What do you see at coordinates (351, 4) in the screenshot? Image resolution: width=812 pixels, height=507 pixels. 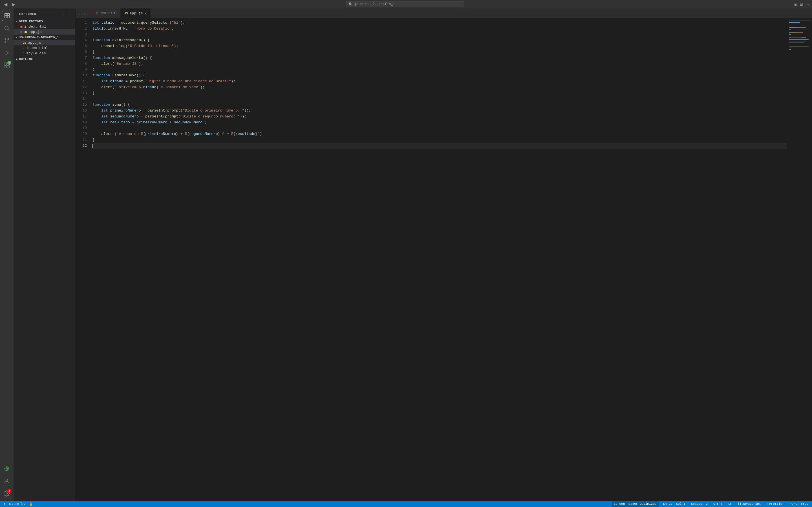 I see `search-icon: 🔍` at bounding box center [351, 4].